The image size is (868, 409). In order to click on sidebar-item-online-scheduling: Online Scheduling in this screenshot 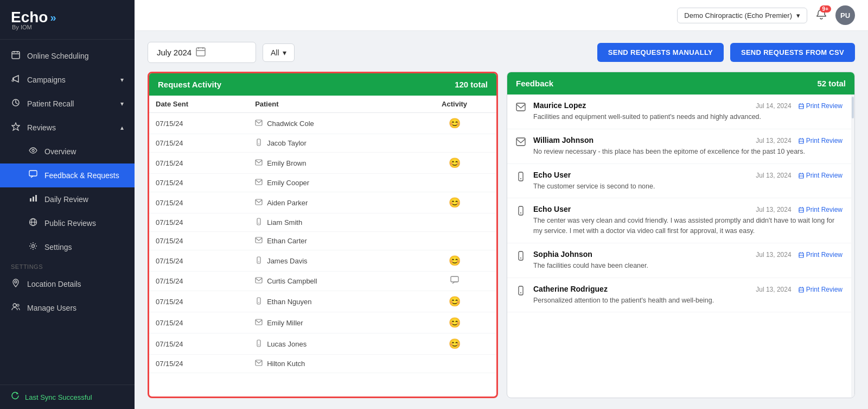, I will do `click(67, 56)`.